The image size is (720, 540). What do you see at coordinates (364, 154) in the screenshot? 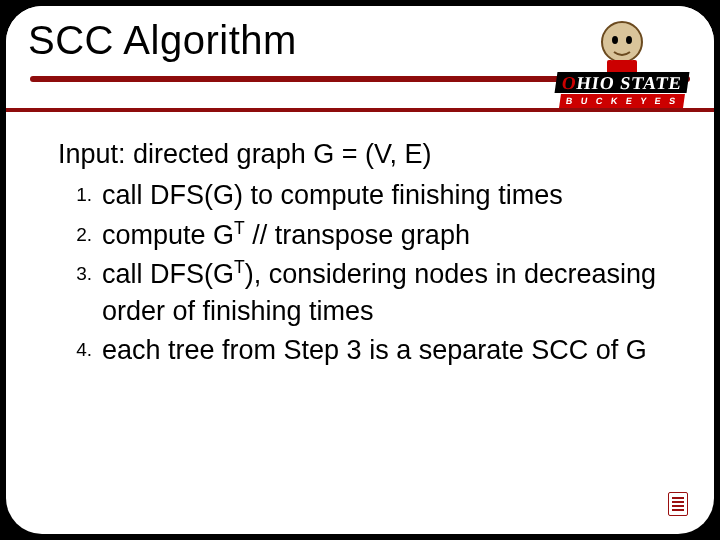
I see `input-line: Input: directed graph G = (V, E)` at bounding box center [364, 154].